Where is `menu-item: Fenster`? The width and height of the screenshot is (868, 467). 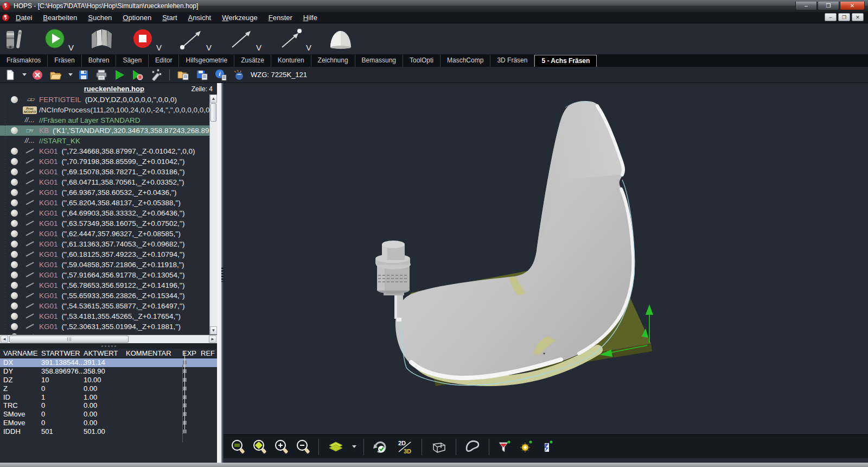 menu-item: Fenster is located at coordinates (280, 17).